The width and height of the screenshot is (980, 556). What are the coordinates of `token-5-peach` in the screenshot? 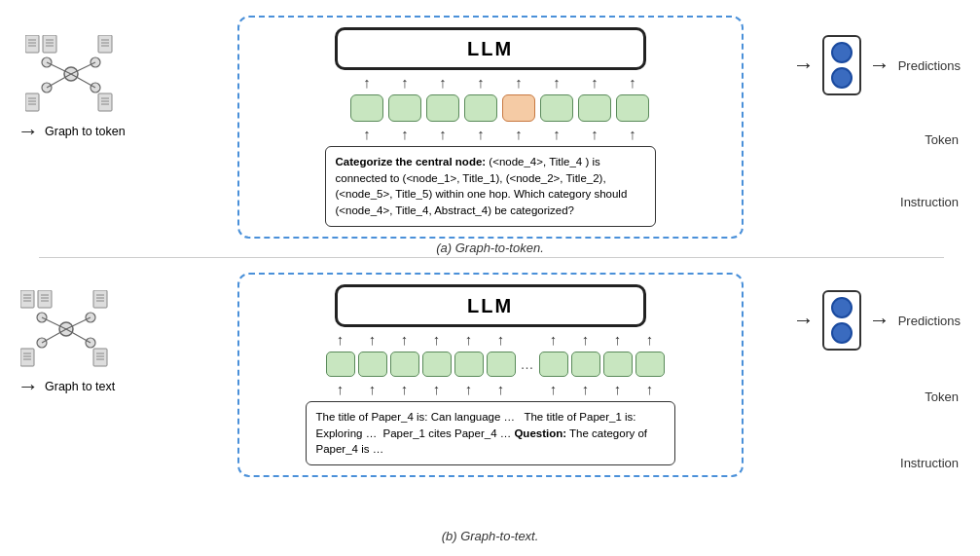 It's located at (519, 108).